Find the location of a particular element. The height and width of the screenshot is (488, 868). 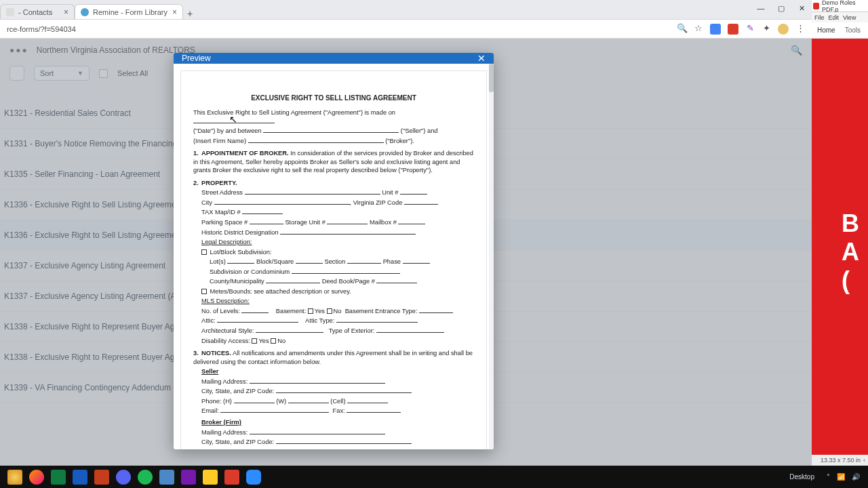

maximize-button: ▢ is located at coordinates (781, 8).